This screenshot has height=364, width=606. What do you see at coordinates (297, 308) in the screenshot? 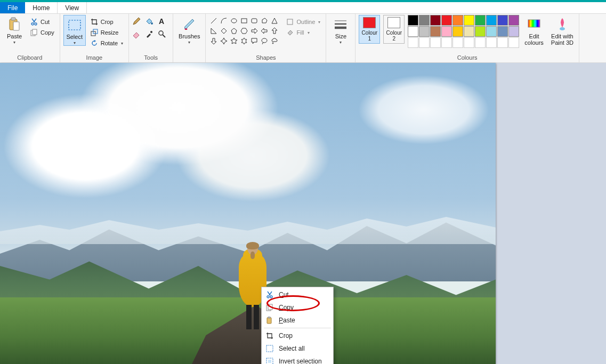
I see `context-copy: Copy` at bounding box center [297, 308].